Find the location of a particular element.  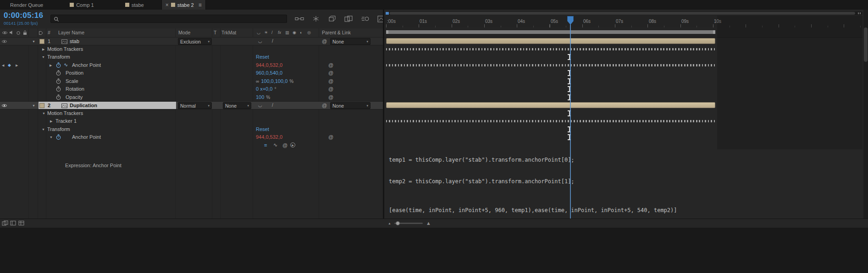

zoom-out-icon: ▲ is located at coordinates (390, 224).